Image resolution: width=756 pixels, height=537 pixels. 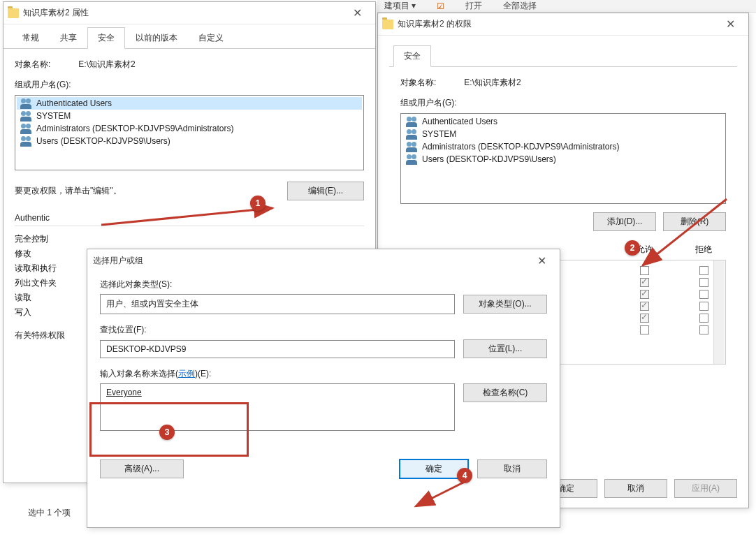 What do you see at coordinates (189, 13) in the screenshot?
I see `title-bar: 知识库素材2 属性 ✕` at bounding box center [189, 13].